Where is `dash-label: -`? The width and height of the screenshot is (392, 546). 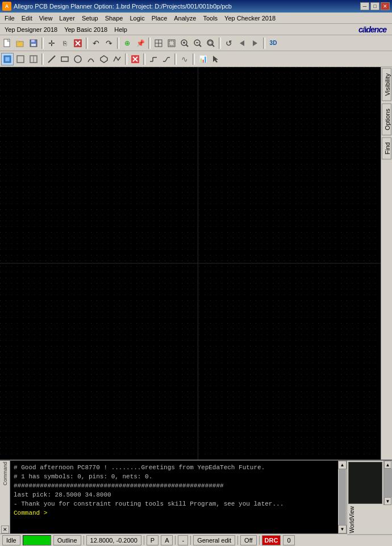
dash-label: - is located at coordinates (183, 540).